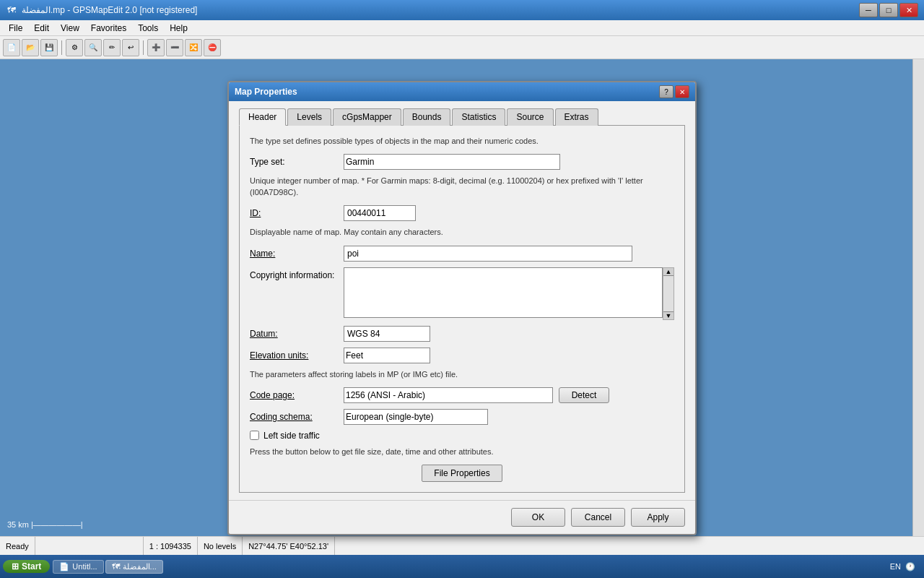  I want to click on minimize-button: ─, so click(868, 10).